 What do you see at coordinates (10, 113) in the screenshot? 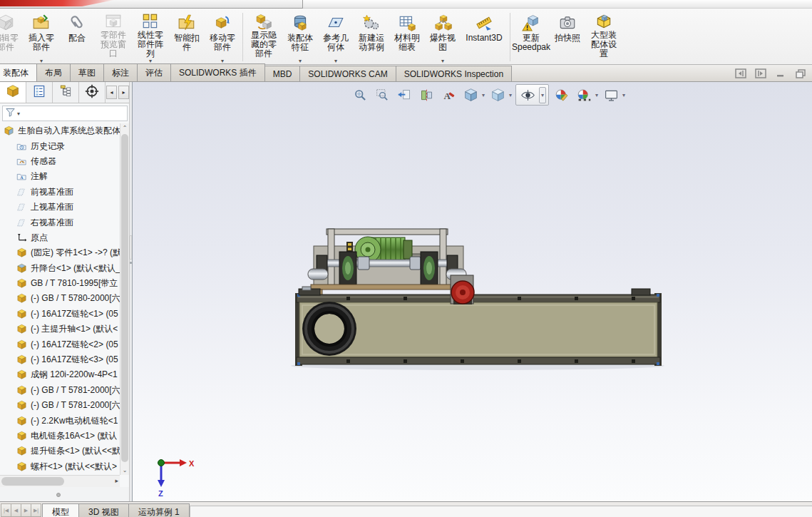
I see `filter-funnel-icon` at bounding box center [10, 113].